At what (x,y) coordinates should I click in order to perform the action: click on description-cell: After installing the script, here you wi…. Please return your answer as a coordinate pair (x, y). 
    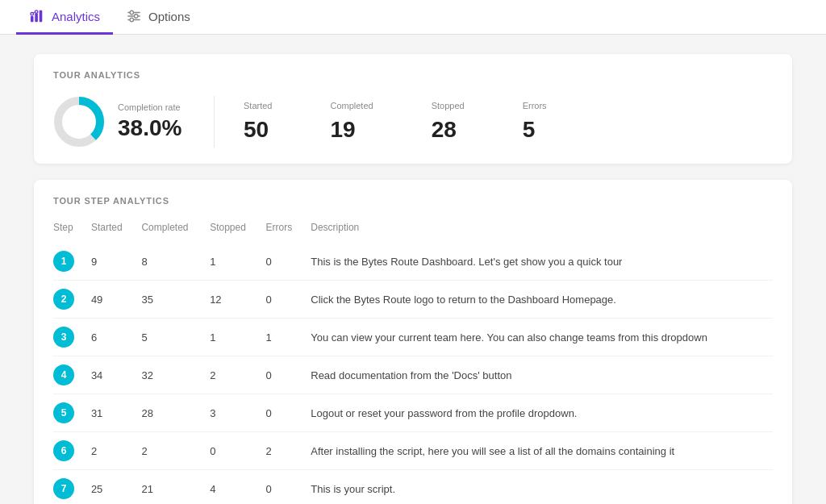
    Looking at the image, I should click on (539, 452).